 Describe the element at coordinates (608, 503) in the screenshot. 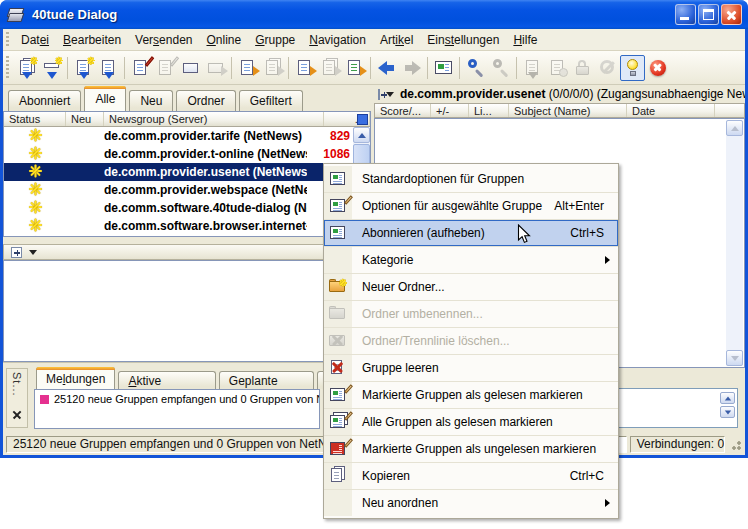

I see `submenu-arrow-icon` at that location.